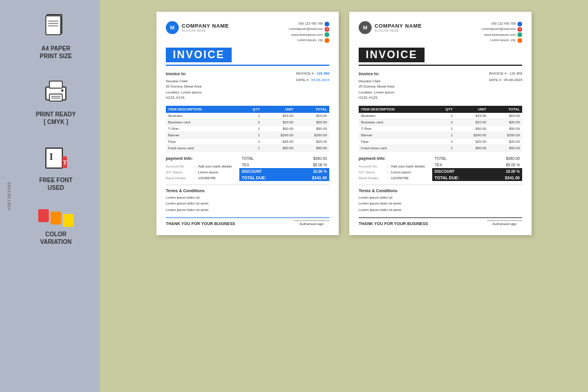 The height and width of the screenshot is (392, 588). I want to click on inv-num-row-black: INVOICE # : 123 456, so click(506, 74).